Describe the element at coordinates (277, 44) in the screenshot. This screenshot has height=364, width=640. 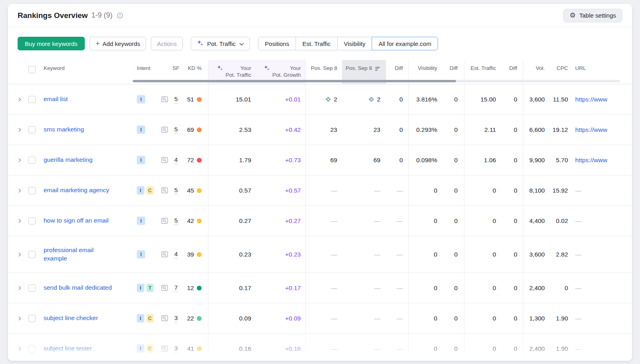
I see `tab-positions: Positions` at that location.